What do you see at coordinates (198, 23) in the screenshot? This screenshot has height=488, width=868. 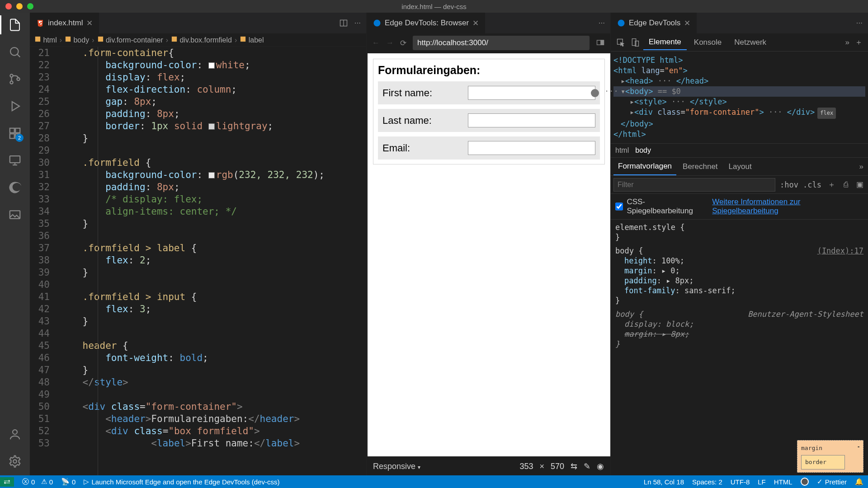 I see `editor-tabs: index.html ✕ ···` at bounding box center [198, 23].